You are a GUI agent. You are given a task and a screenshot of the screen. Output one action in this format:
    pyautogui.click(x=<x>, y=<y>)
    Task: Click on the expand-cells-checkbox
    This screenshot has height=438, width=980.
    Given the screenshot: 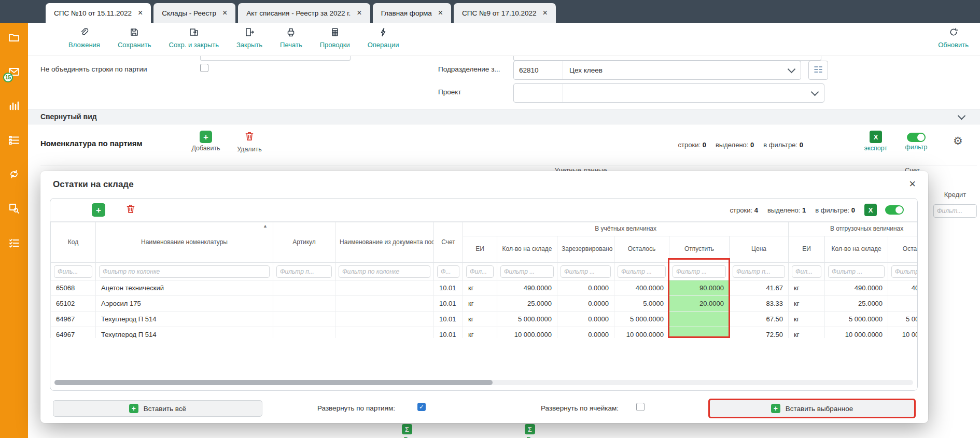 What is the action you would take?
    pyautogui.click(x=640, y=407)
    